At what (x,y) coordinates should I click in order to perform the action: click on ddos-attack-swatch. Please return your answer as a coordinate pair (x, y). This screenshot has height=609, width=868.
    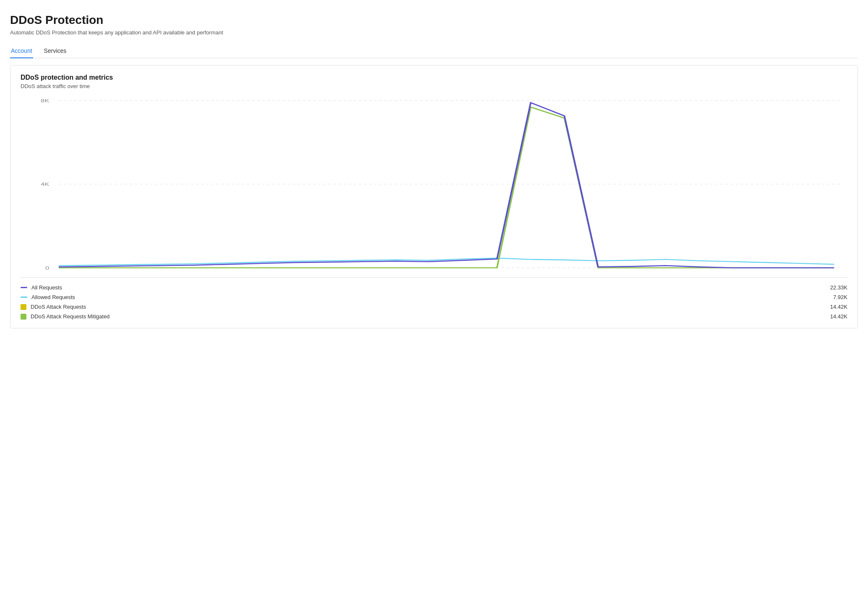
    Looking at the image, I should click on (23, 307).